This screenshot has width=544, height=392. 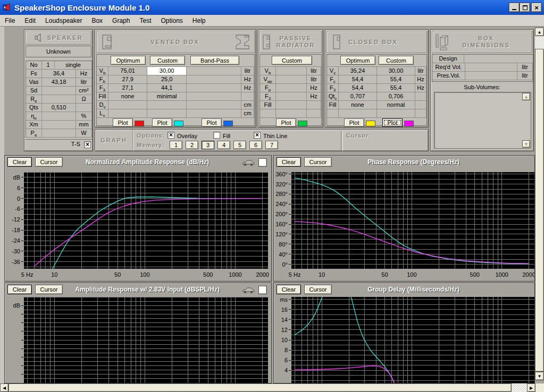 I want to click on memory-button-7: 7, so click(x=272, y=145).